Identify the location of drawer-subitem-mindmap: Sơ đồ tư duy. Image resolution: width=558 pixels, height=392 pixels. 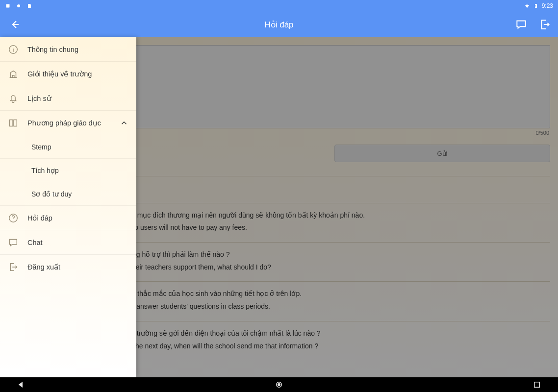
(68, 194).